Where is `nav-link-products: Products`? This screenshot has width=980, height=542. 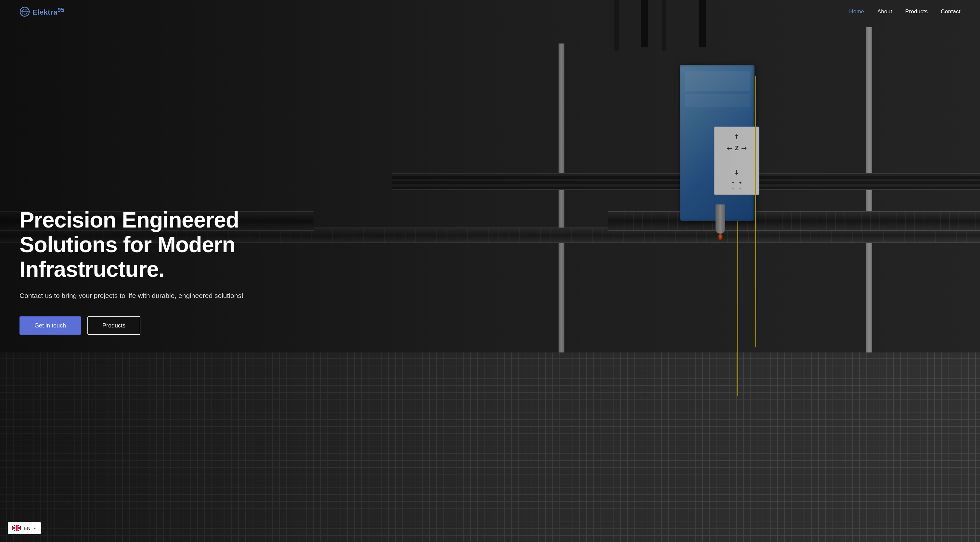
nav-link-products: Products is located at coordinates (917, 11).